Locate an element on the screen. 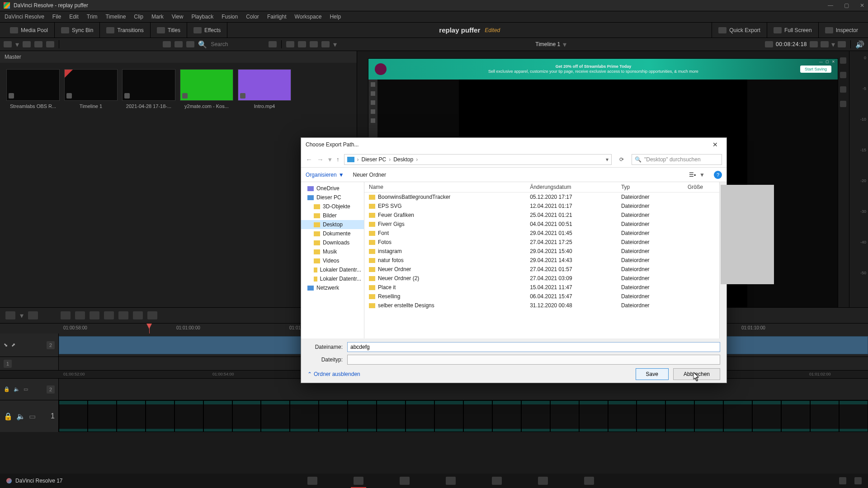 The width and height of the screenshot is (868, 488). file-row: BoonwinsBattlegroundTracker05.12.2020 17… is located at coordinates (545, 197).